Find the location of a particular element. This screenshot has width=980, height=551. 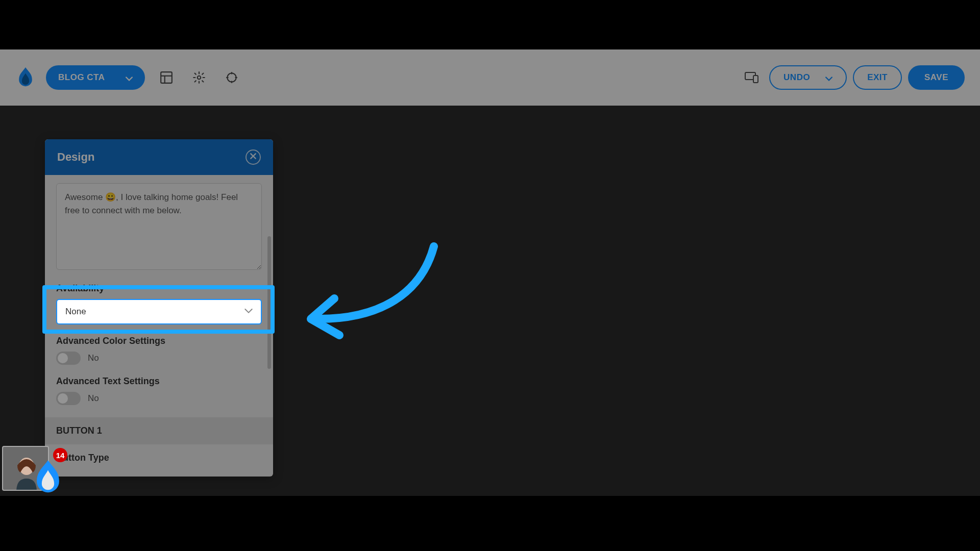

project-dropdown: BLOG CTA is located at coordinates (95, 78).